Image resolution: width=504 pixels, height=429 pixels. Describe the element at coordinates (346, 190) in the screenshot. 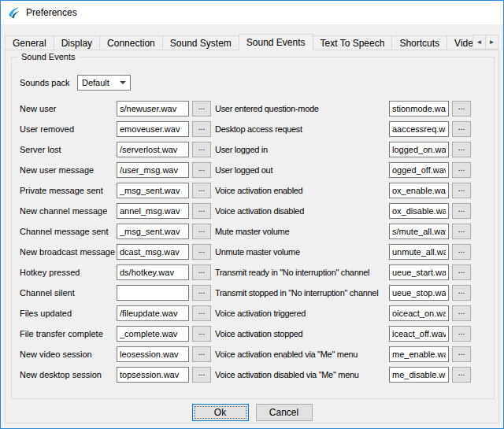

I see `sound-event-row: Voice activation enabled ...` at that location.